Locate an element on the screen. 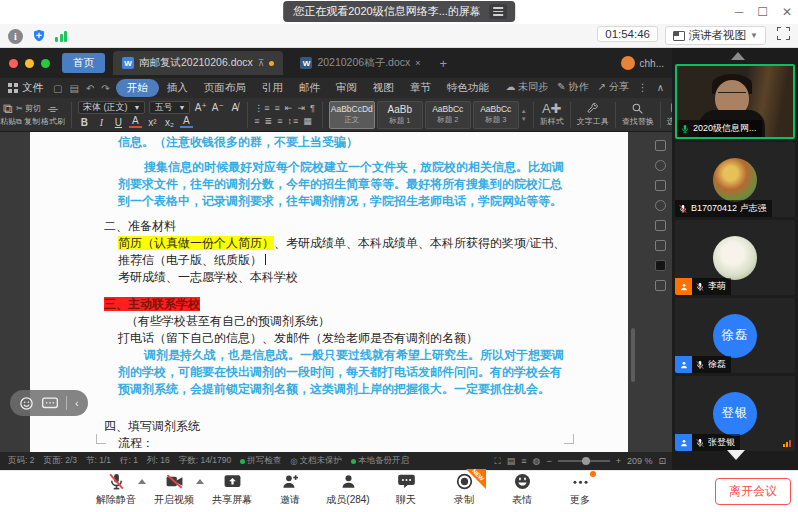 The height and width of the screenshot is (512, 798). mac-close-icon is located at coordinates (14, 64).